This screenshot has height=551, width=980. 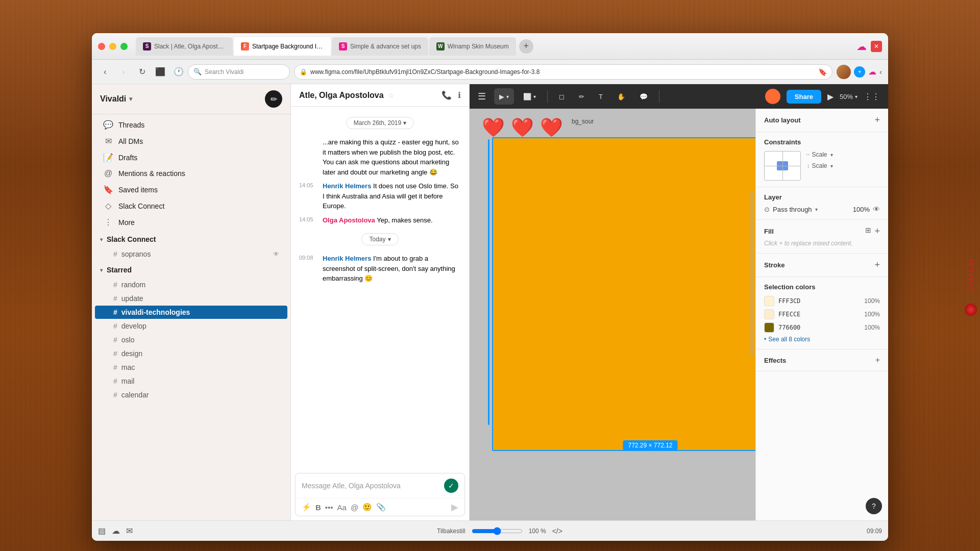 What do you see at coordinates (380, 239) in the screenshot?
I see `date-pill-today: Today ▾` at bounding box center [380, 239].